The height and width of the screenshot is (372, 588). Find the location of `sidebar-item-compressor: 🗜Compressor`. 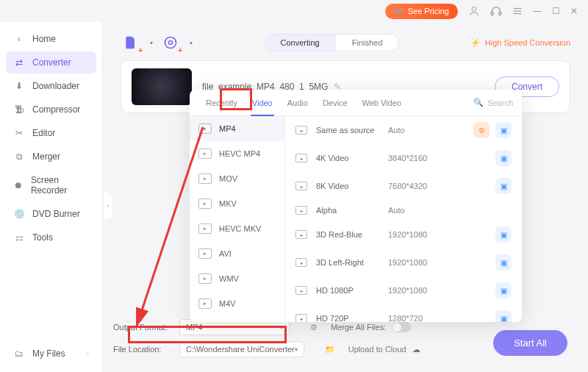

sidebar-item-compressor: 🗜Compressor is located at coordinates (51, 110).